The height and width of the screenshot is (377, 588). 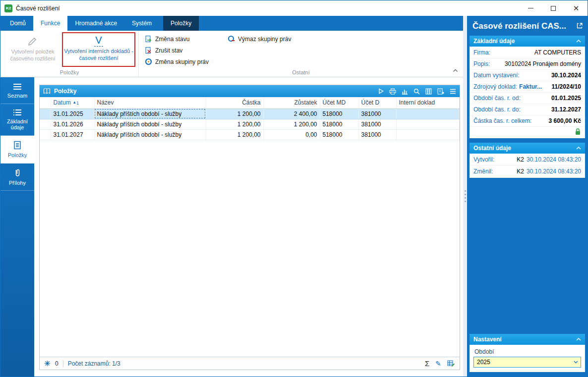 I want to click on menu-icon, so click(x=453, y=91).